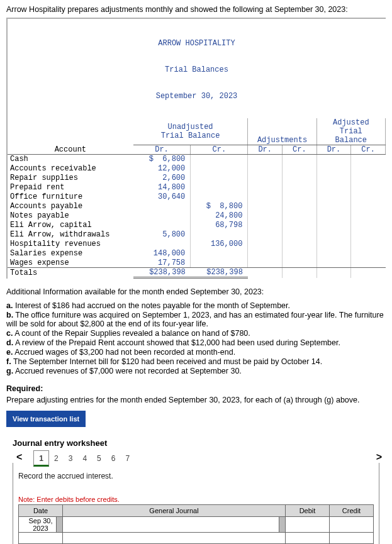 This screenshot has width=392, height=544. Describe the element at coordinates (379, 457) in the screenshot. I see `next-tab-button: >` at that location.